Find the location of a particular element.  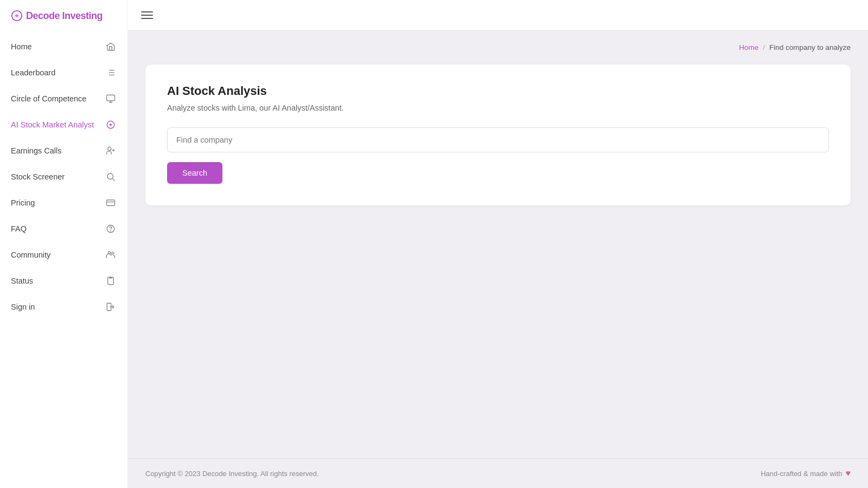

community-icon is located at coordinates (111, 255).